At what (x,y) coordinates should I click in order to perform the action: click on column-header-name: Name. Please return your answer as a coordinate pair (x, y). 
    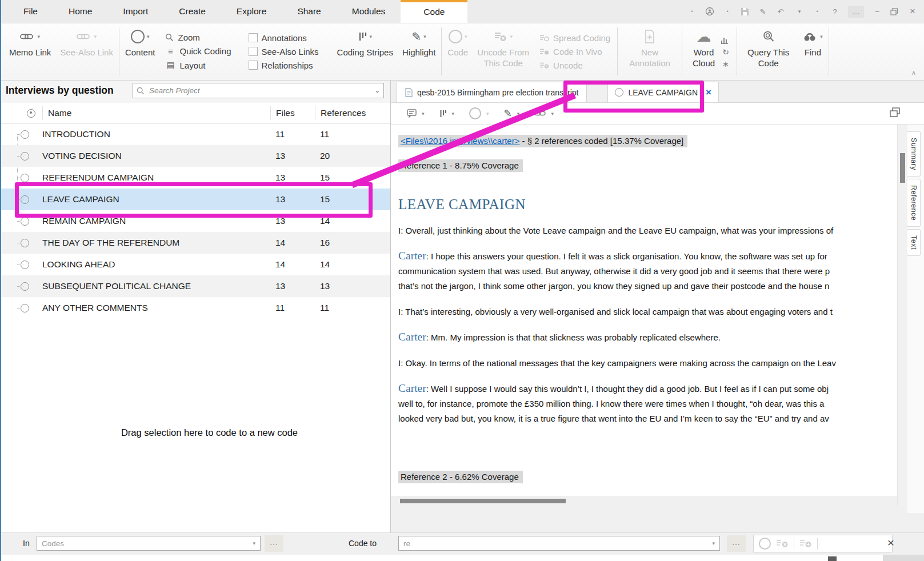
    Looking at the image, I should click on (157, 113).